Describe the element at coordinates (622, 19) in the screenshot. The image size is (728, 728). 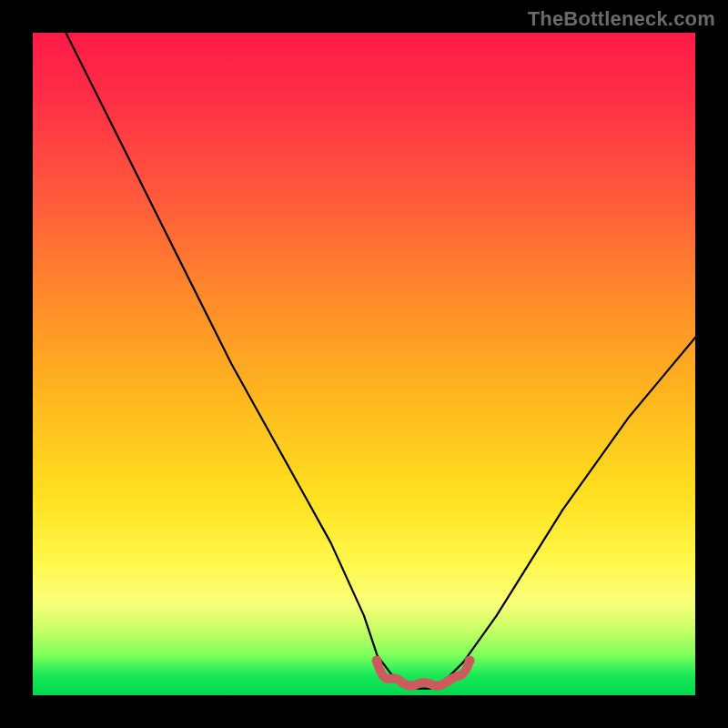
I see `watermark-text: TheBottleneck.com` at that location.